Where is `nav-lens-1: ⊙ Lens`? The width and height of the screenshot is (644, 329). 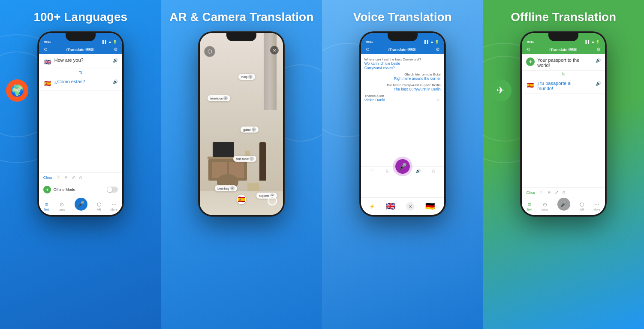 nav-lens-1: ⊙ Lens is located at coordinates (62, 206).